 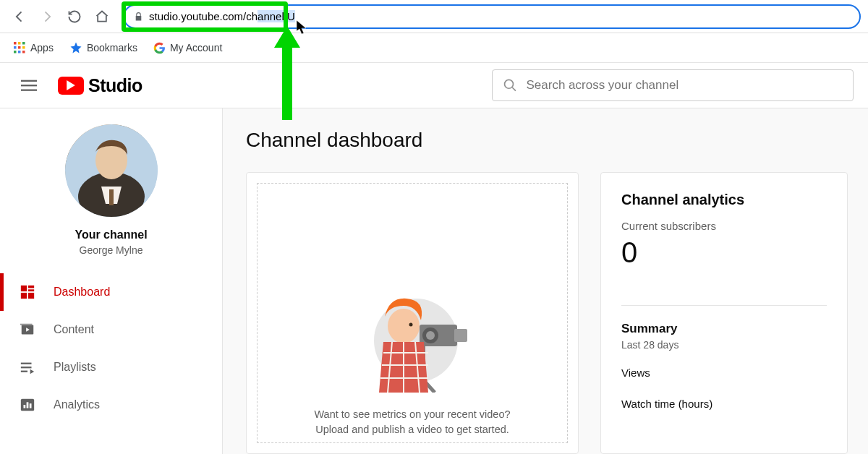 I want to click on sidebar-item-label: Playlists, so click(x=75, y=367).